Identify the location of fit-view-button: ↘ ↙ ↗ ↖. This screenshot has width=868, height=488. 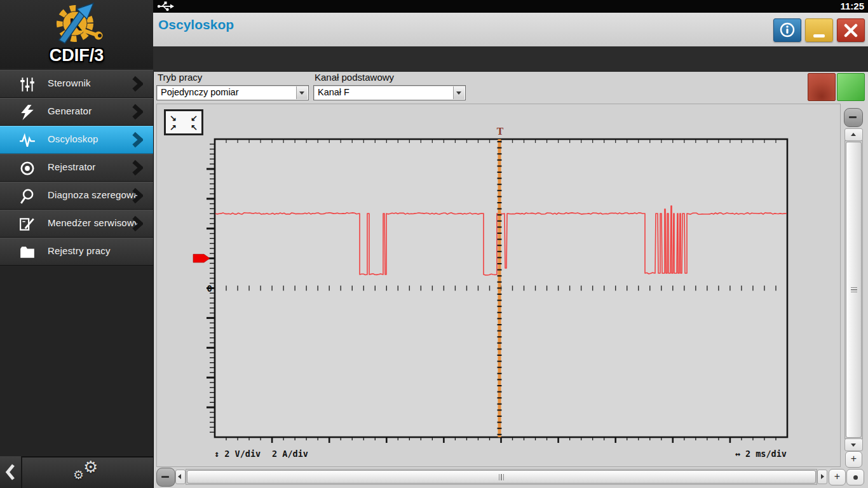
(184, 122).